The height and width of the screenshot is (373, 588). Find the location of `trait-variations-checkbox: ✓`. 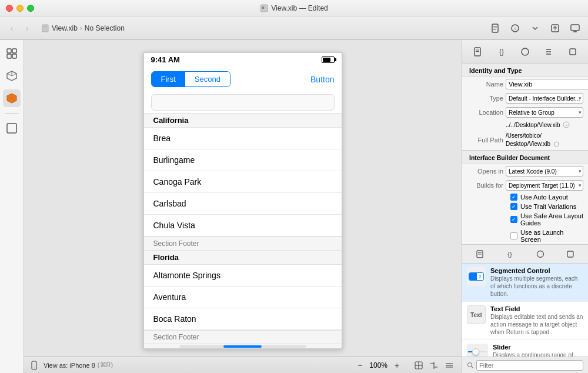

trait-variations-checkbox: ✓ is located at coordinates (514, 207).